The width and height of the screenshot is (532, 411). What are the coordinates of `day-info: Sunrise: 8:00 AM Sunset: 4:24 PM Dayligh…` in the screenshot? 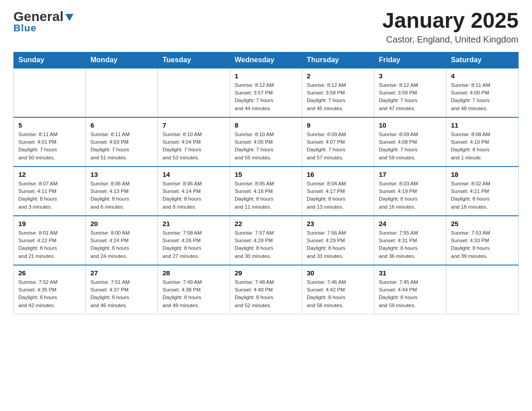 It's located at (122, 244).